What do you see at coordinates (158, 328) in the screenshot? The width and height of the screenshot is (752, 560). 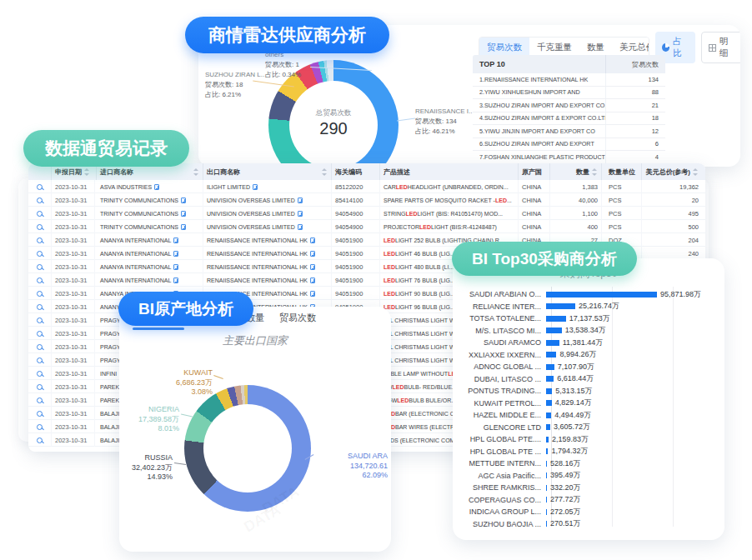 I see `selected-tab-underline` at bounding box center [158, 328].